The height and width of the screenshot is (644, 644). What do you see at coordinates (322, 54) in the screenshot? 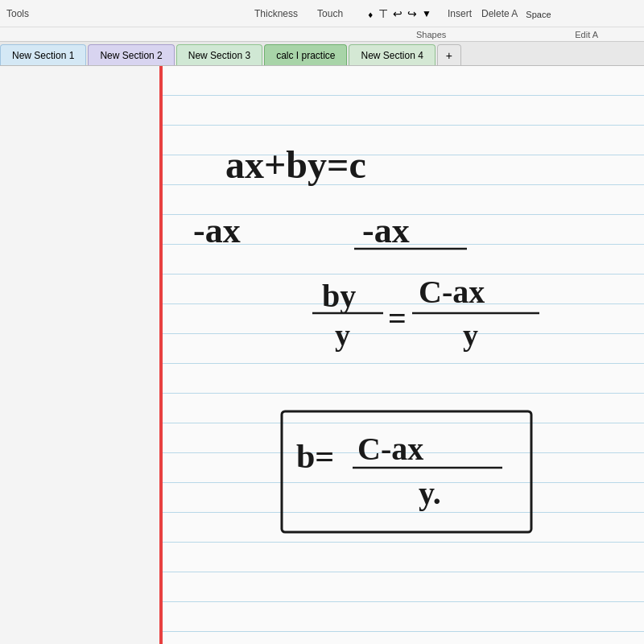
I see `tabs-row: New Section 1 New Section 2 New Section …` at bounding box center [322, 54].